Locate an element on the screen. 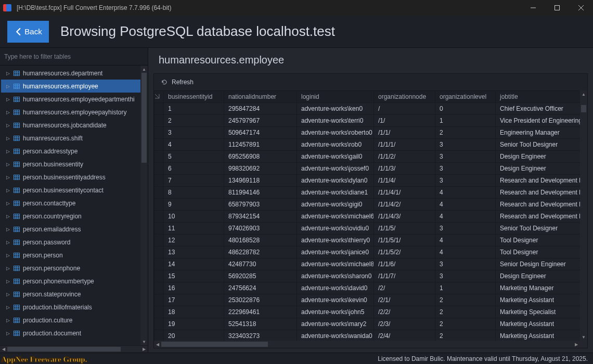 The image size is (593, 364). table-row: 13486228782adventure-works\janice0/1/1/5… is located at coordinates (371, 253).